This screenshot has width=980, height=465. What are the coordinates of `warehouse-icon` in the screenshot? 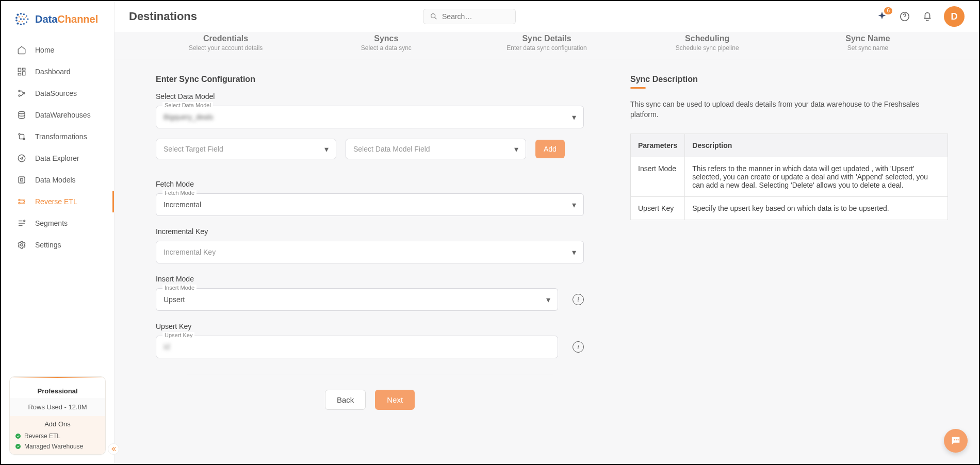 It's located at (22, 115).